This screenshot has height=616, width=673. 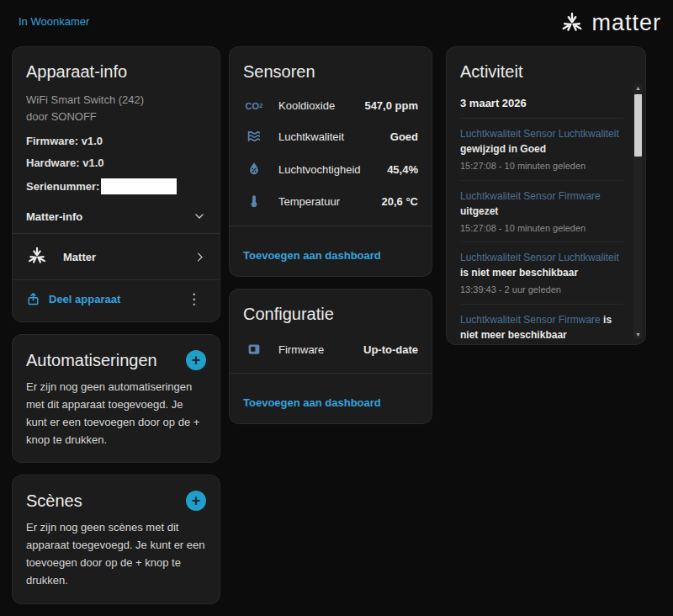 I want to click on scroll-down-icon: ▼, so click(x=638, y=335).